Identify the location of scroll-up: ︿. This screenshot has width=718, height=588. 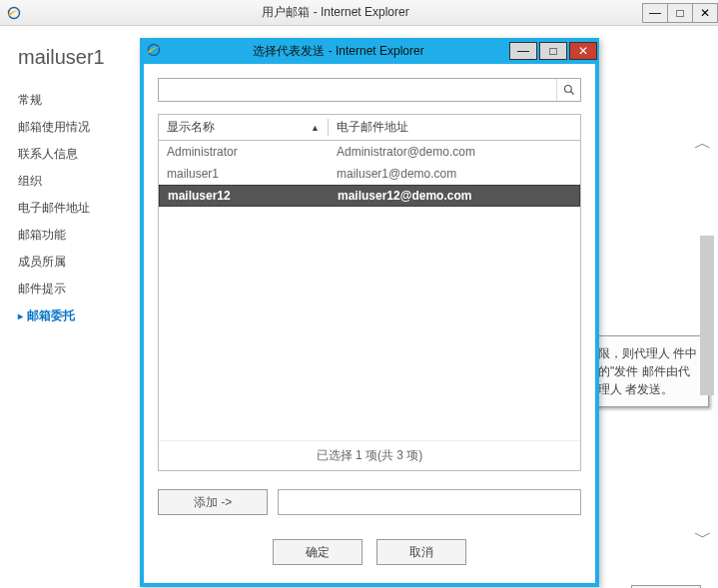
(703, 143).